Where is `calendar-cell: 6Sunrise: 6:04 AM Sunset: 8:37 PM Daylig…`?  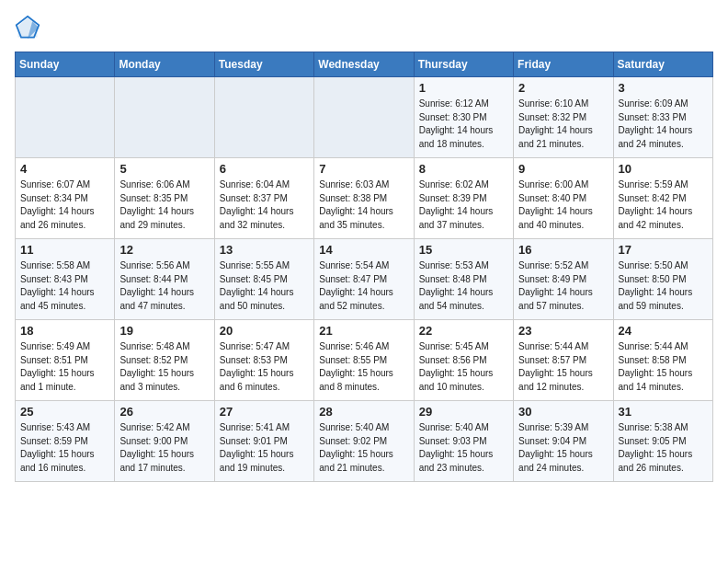 calendar-cell: 6Sunrise: 6:04 AM Sunset: 8:37 PM Daylig… is located at coordinates (264, 199).